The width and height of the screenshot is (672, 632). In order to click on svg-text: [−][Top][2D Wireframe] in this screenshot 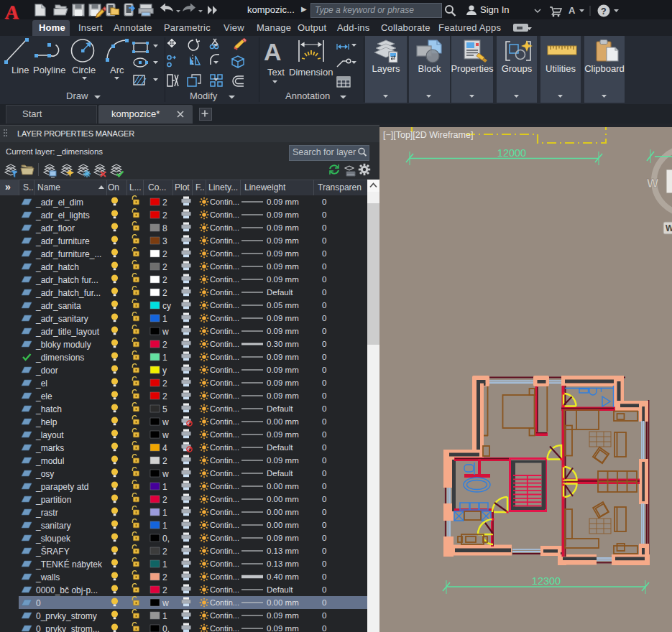, I will do `click(428, 135)`.